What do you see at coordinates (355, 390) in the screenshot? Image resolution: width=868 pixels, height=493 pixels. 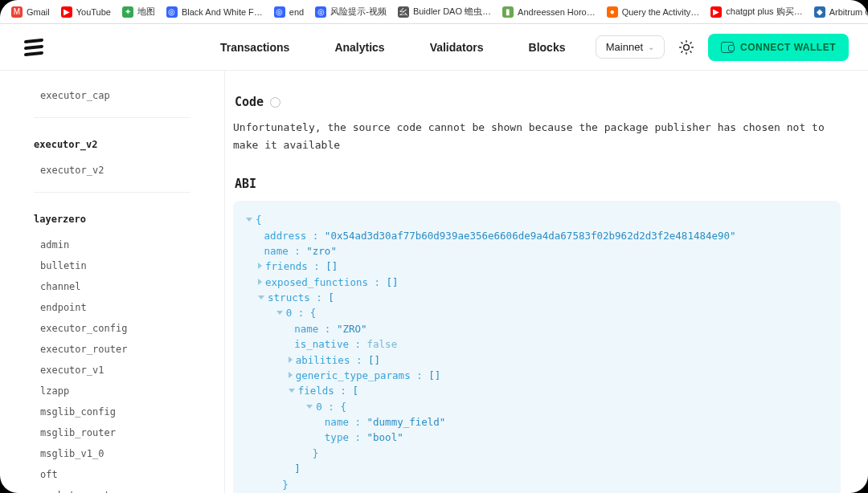 I see `struct-0-fields-open: [` at bounding box center [355, 390].